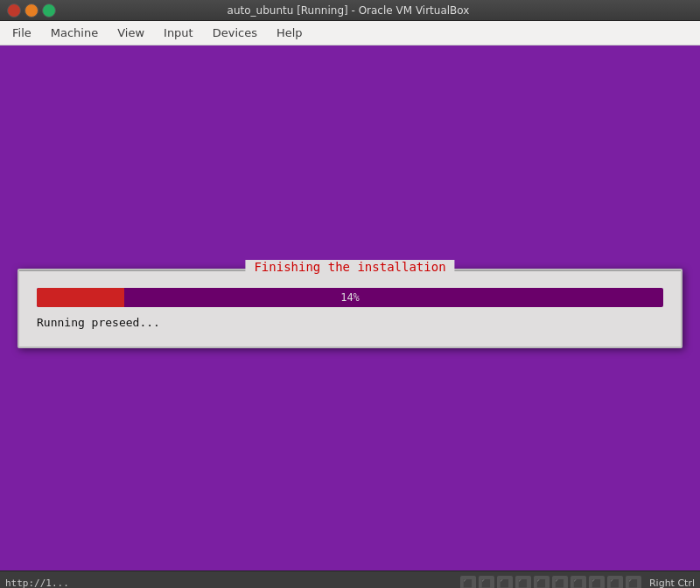  Describe the element at coordinates (615, 583) in the screenshot. I see `keyboard-icon: ⬛` at that location.